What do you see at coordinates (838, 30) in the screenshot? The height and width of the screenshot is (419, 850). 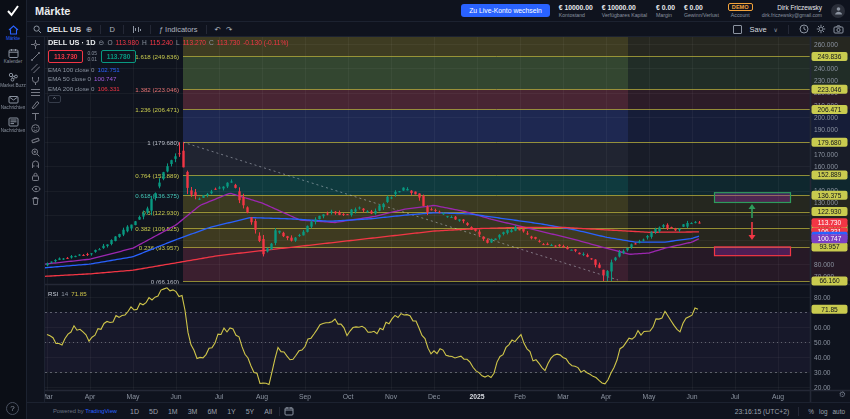 I see `camera-icon` at bounding box center [838, 30].